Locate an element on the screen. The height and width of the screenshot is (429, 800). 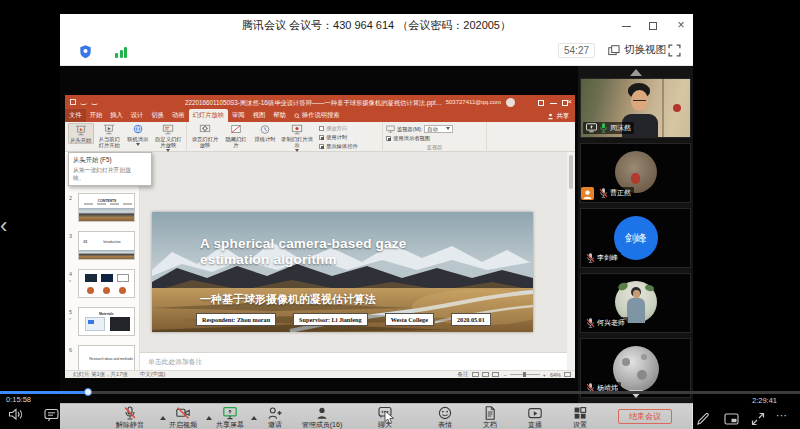
tab-slideshow: 幻灯片放映 is located at coordinates (208, 116).